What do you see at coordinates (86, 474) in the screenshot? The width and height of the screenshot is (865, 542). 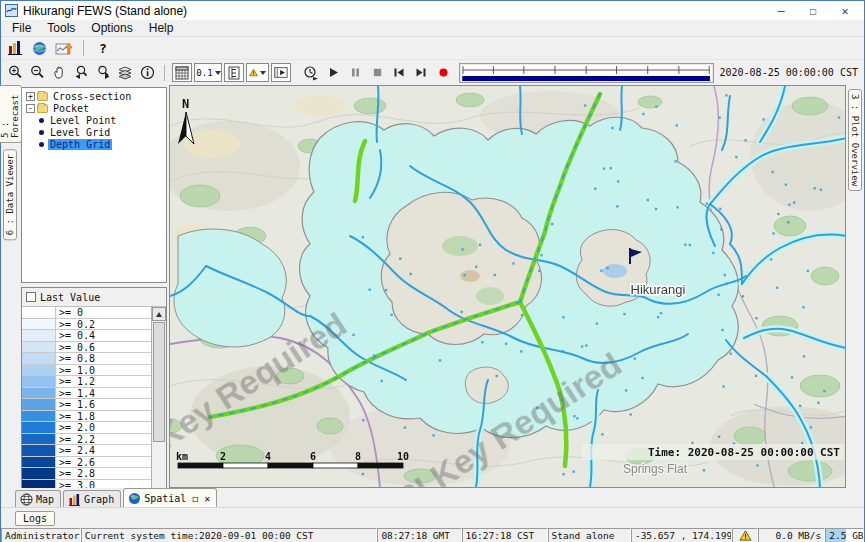 I see `legend-row: >= 2.8` at bounding box center [86, 474].